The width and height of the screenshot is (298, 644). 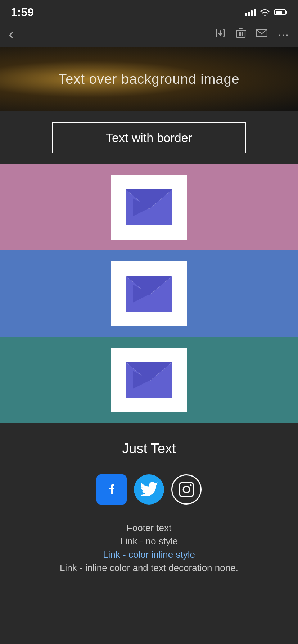 What do you see at coordinates (149, 207) in the screenshot?
I see `pink-section` at bounding box center [149, 207].